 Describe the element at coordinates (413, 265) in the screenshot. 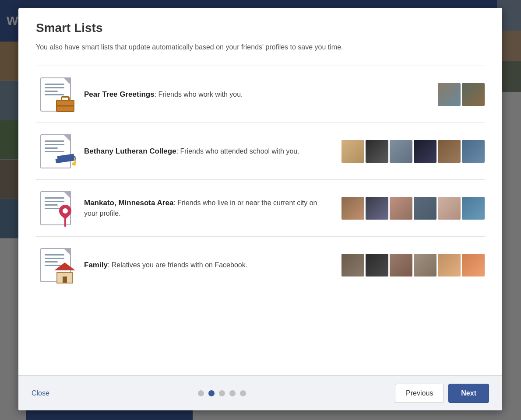

I see `list-photos-family` at that location.